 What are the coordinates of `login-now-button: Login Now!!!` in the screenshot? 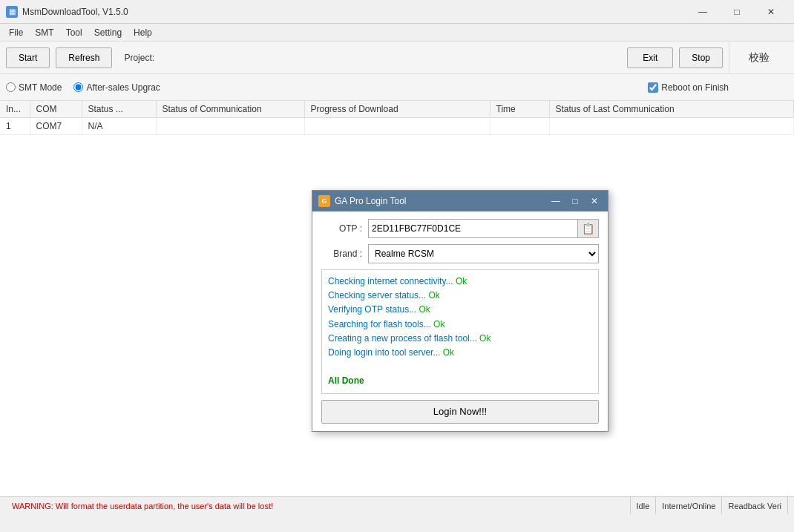 It's located at (460, 412).